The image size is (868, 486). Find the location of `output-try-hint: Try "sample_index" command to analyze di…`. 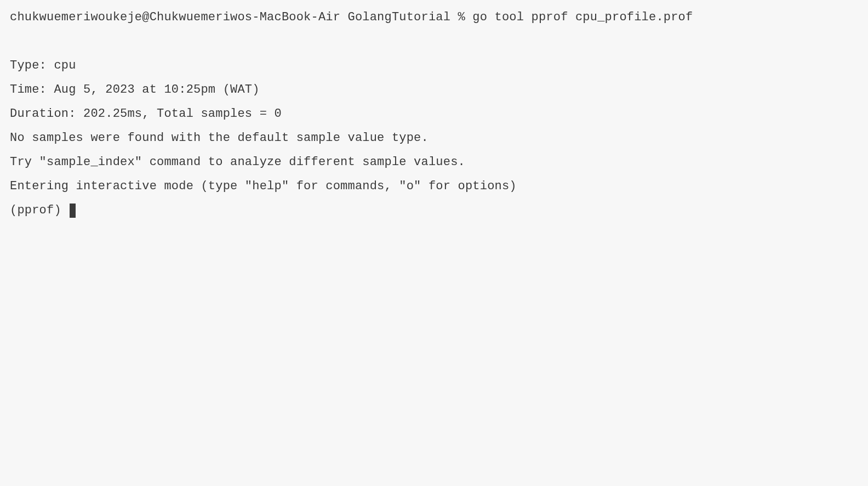

output-try-hint: Try "sample_index" command to analyze di… is located at coordinates (434, 162).